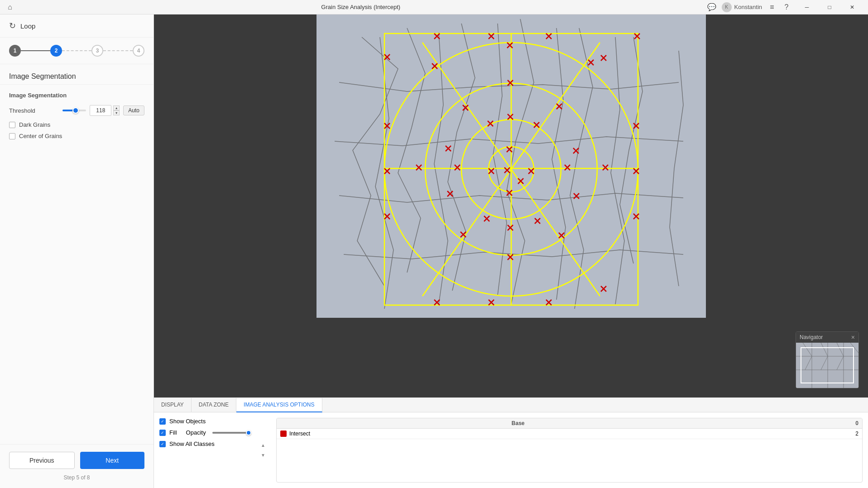 The image size is (868, 488). What do you see at coordinates (77, 74) in the screenshot?
I see `section-title: Image Segmentation` at bounding box center [77, 74].